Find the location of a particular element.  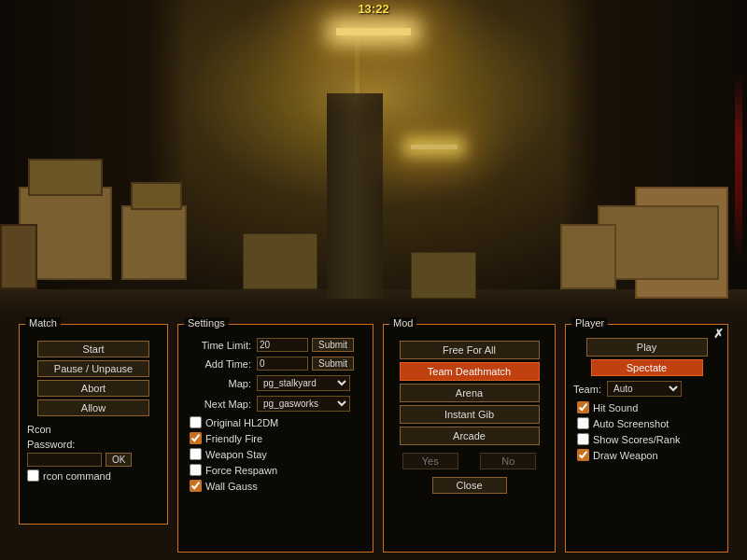

map-select: pg_stalkyard pg_gasworks dm_lockdown dm_… is located at coordinates (303, 383).